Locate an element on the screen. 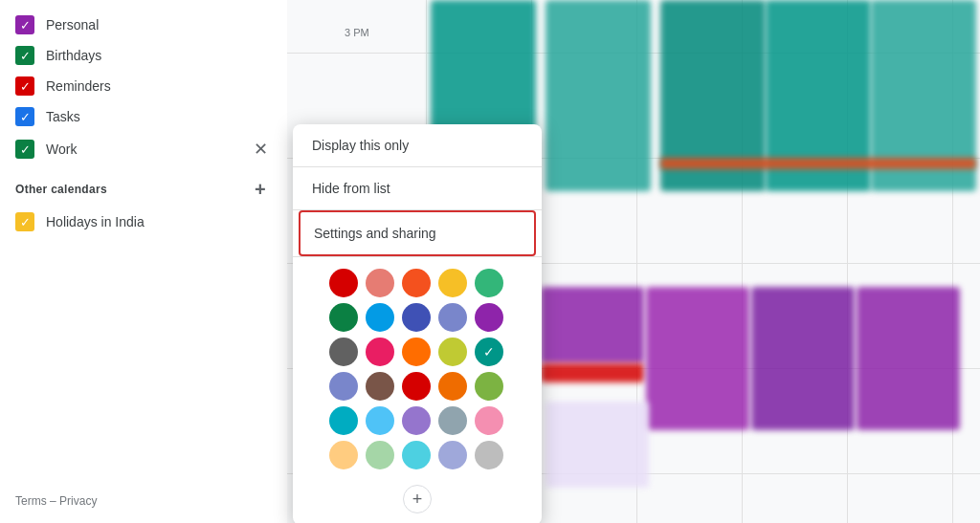 The width and height of the screenshot is (980, 523). color-dot-yellow-green is located at coordinates (489, 386).